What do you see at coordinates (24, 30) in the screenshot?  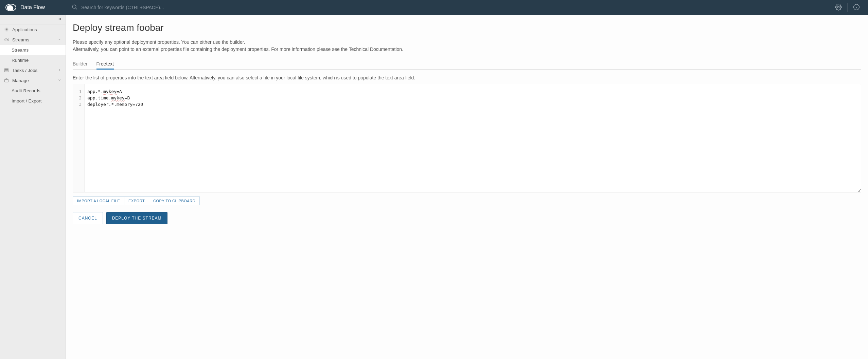 I see `sidebar-item-label: Applications` at bounding box center [24, 30].